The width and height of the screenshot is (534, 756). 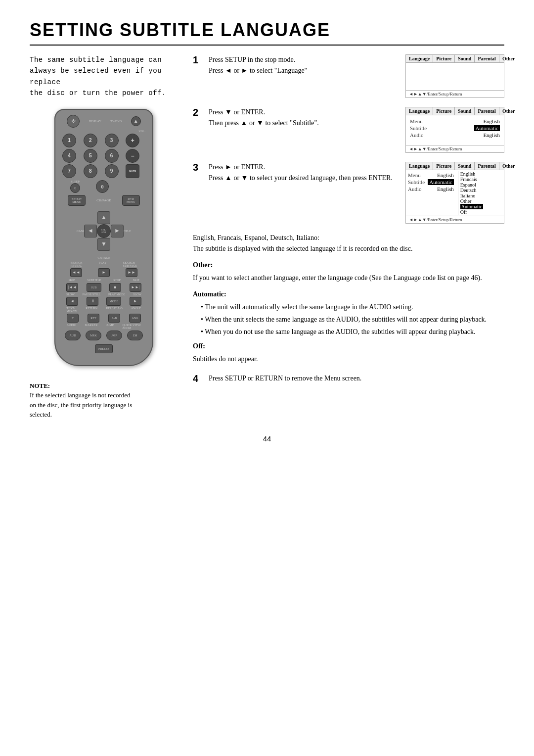 I want to click on freeze-button: FREEZE, so click(x=104, y=349).